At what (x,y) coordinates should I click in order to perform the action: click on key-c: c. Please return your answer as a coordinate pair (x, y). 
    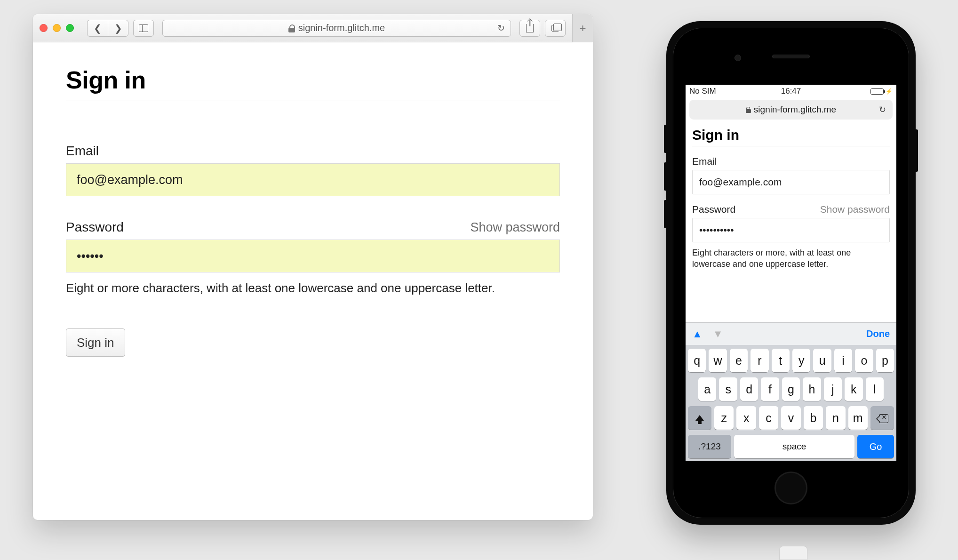
    Looking at the image, I should click on (769, 418).